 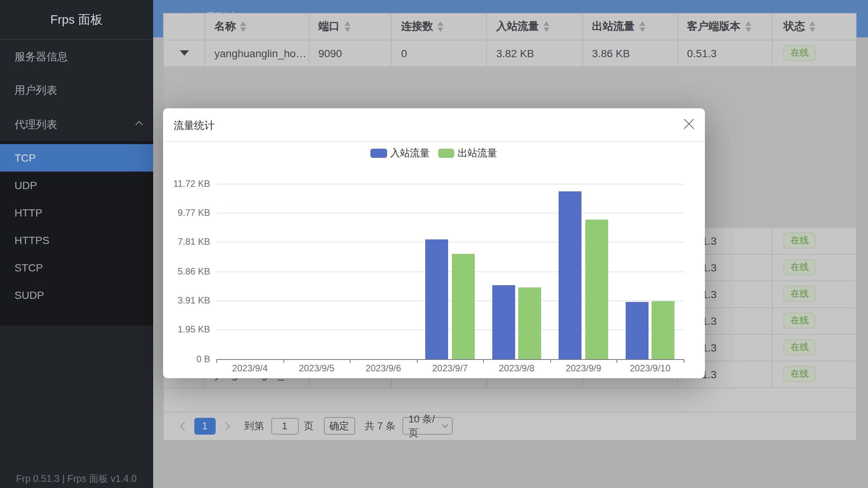 What do you see at coordinates (184, 53) in the screenshot?
I see `expand-cell` at bounding box center [184, 53].